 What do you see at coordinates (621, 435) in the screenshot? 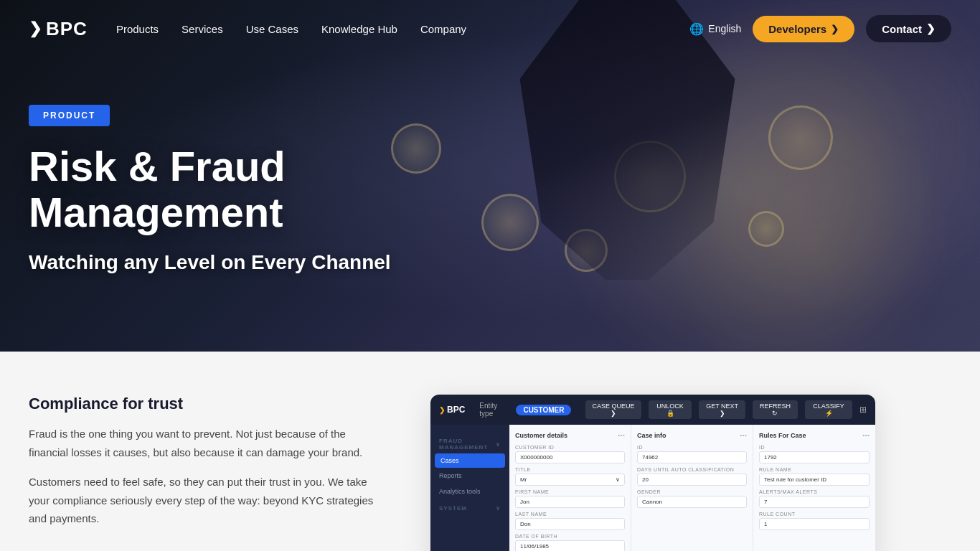
I see `customer-details-menu-icon: ···` at bounding box center [621, 435].